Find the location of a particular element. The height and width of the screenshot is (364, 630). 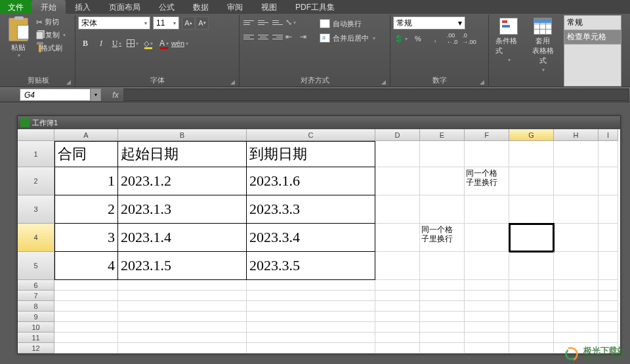

cell-G10 is located at coordinates (532, 327).